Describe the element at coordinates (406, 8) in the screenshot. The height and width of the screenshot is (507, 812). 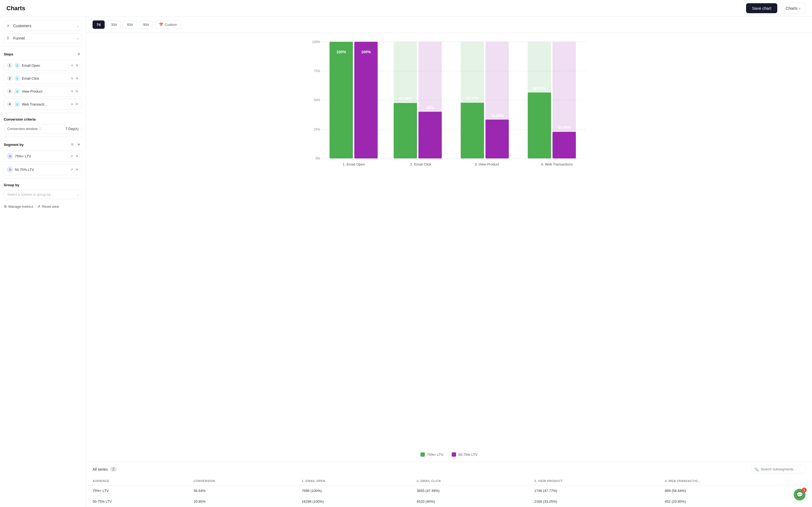
I see `app-header: Charts Save chart Charts ‹` at that location.